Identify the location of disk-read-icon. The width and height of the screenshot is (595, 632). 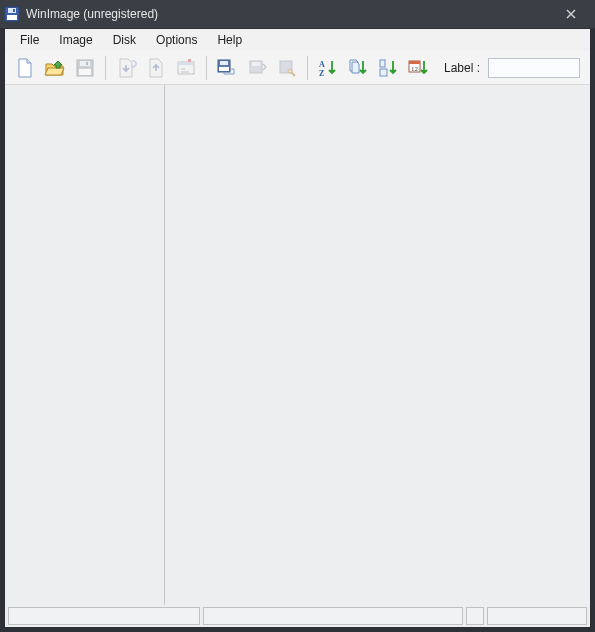
(227, 68).